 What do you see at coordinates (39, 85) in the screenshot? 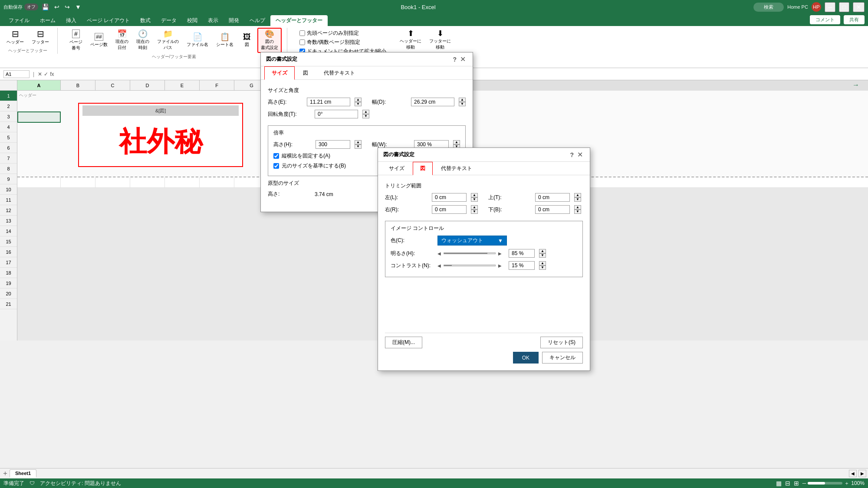
I see `col-header-a: A` at bounding box center [39, 85].